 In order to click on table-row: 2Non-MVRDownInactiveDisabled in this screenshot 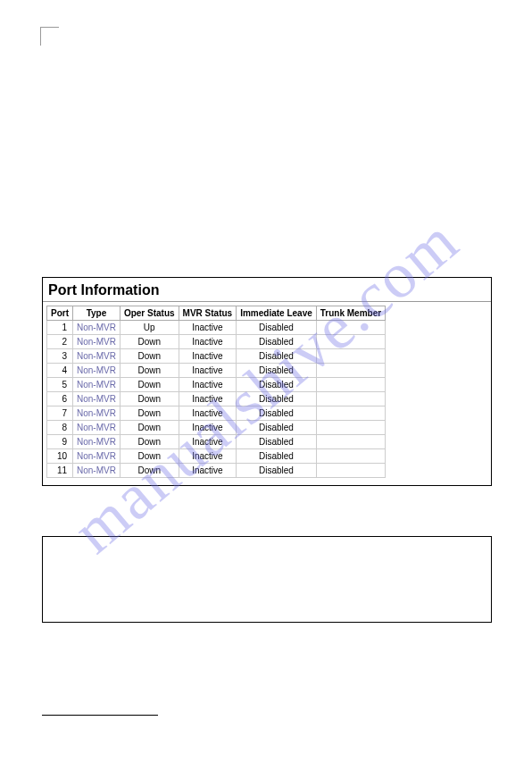, I will do `click(216, 342)`.